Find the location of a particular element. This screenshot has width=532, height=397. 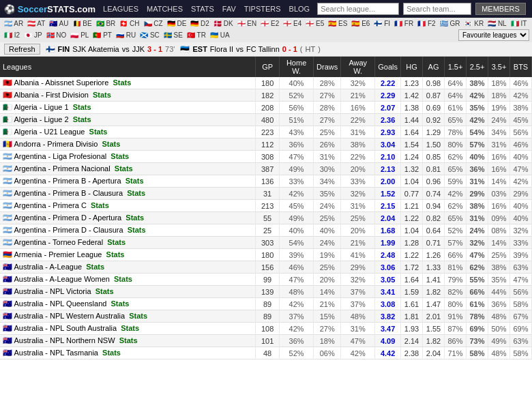

goals-cell: 2.00 is located at coordinates (388, 181).